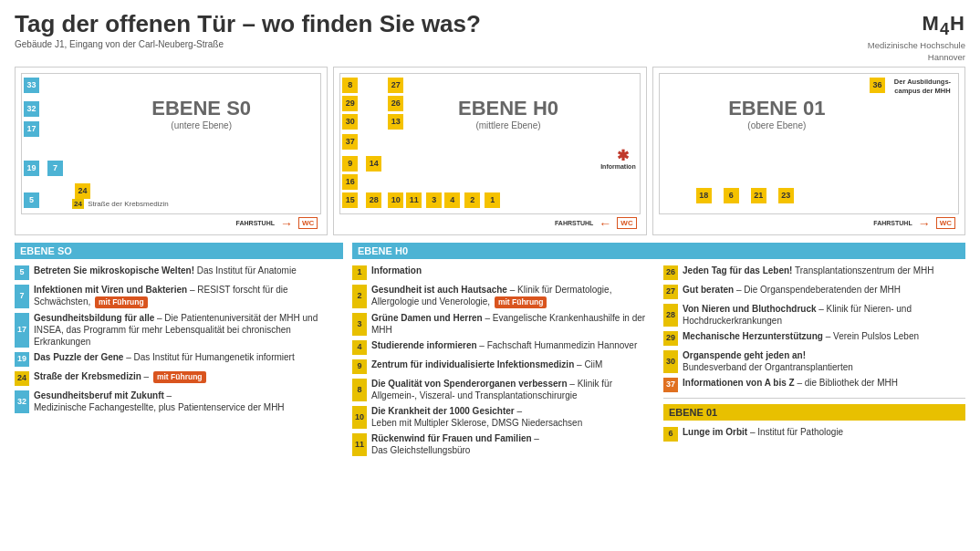 This screenshot has width=980, height=551. What do you see at coordinates (824, 361) in the screenshot?
I see `text-30: Organspende geht jeden an!Bundesverband …` at bounding box center [824, 361].